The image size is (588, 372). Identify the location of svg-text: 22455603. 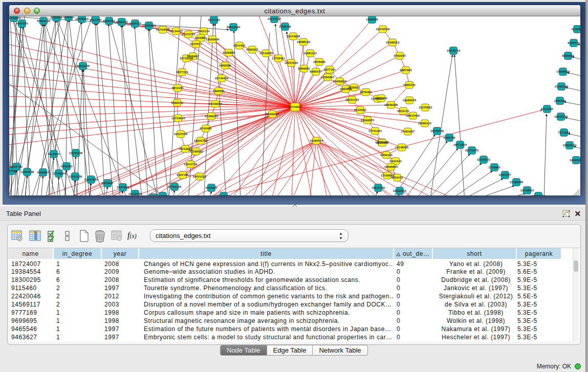
(15, 18).